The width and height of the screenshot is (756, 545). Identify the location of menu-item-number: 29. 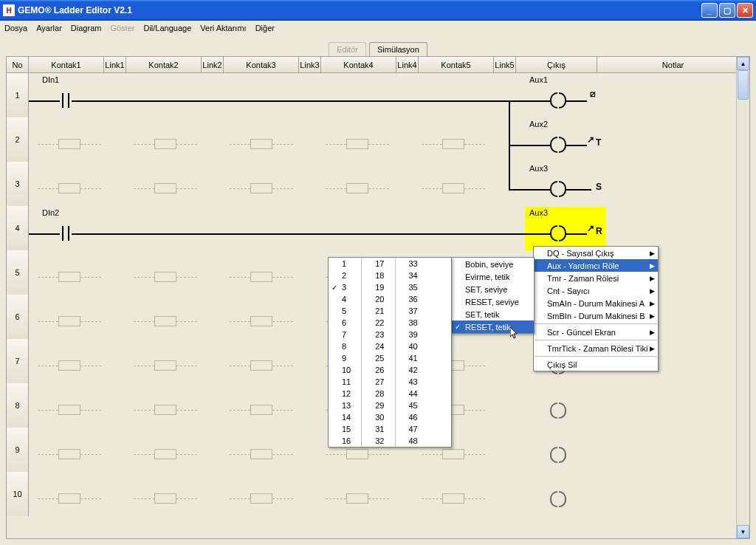
(378, 405).